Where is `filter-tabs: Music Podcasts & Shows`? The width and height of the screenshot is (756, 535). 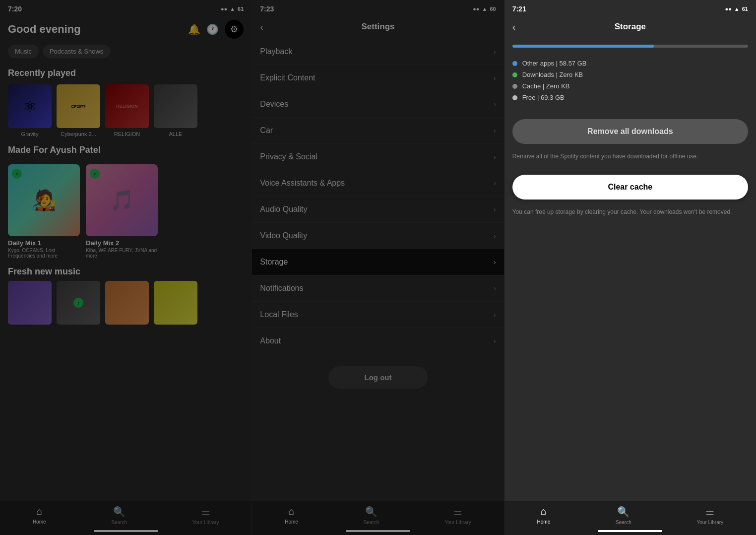 filter-tabs: Music Podcasts & Shows is located at coordinates (126, 55).